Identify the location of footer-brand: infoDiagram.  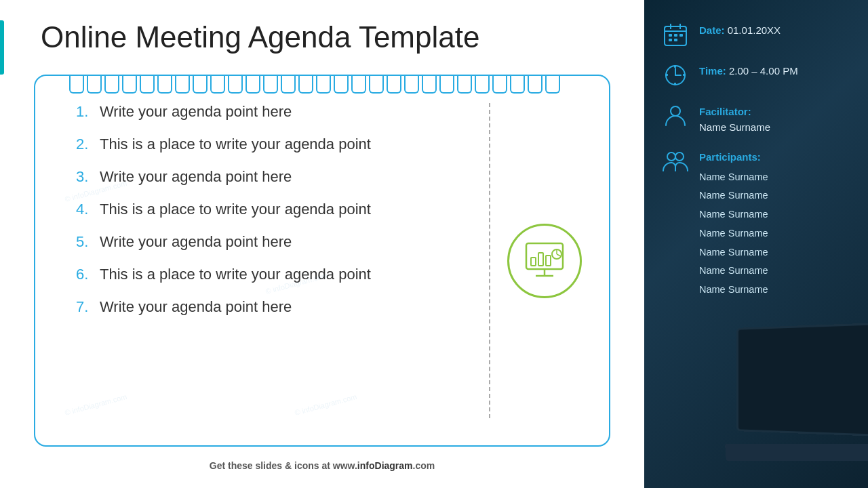
(385, 466).